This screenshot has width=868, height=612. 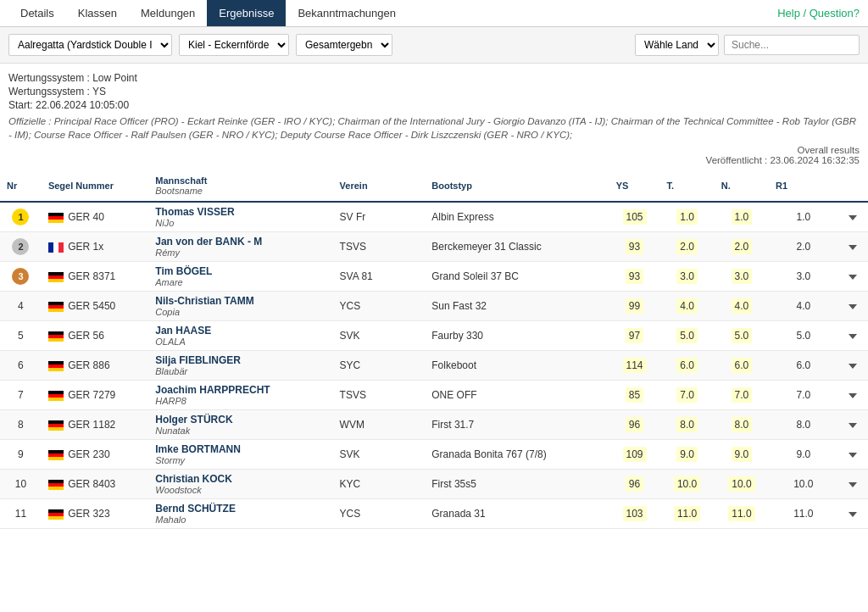 I want to click on cell-segel: GER 8403, so click(x=95, y=485).